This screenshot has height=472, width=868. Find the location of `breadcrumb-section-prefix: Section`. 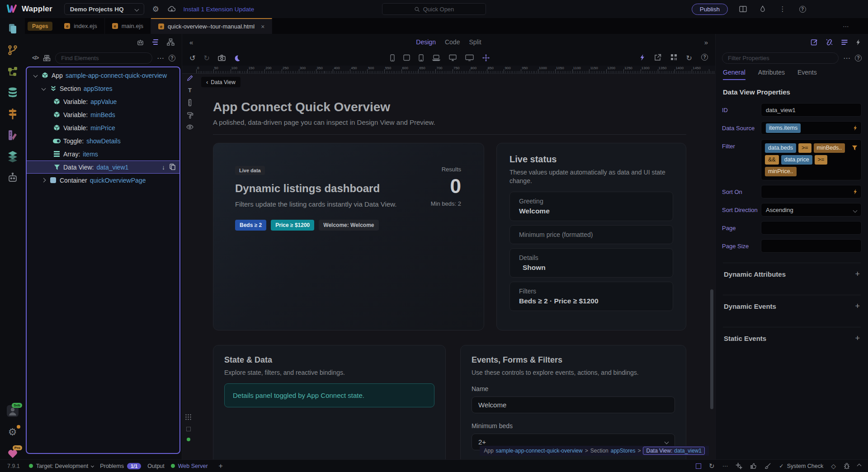

breadcrumb-section-prefix: Section is located at coordinates (599, 451).